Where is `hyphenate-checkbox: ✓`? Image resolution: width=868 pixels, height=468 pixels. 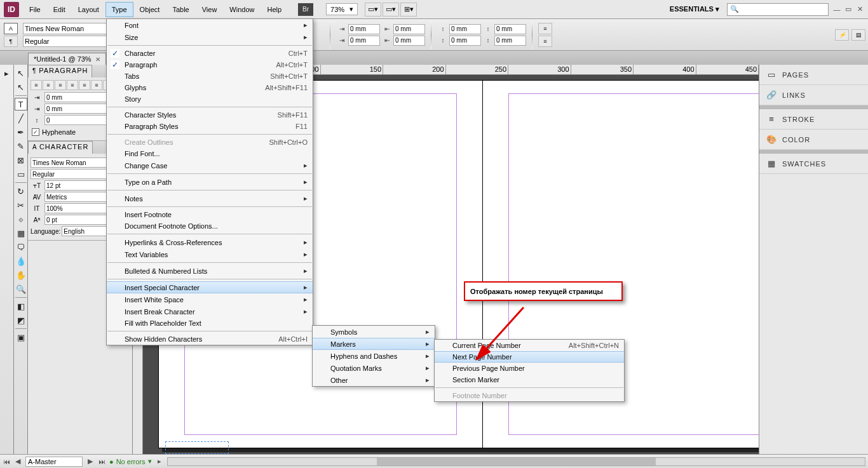 hyphenate-checkbox: ✓ is located at coordinates (36, 132).